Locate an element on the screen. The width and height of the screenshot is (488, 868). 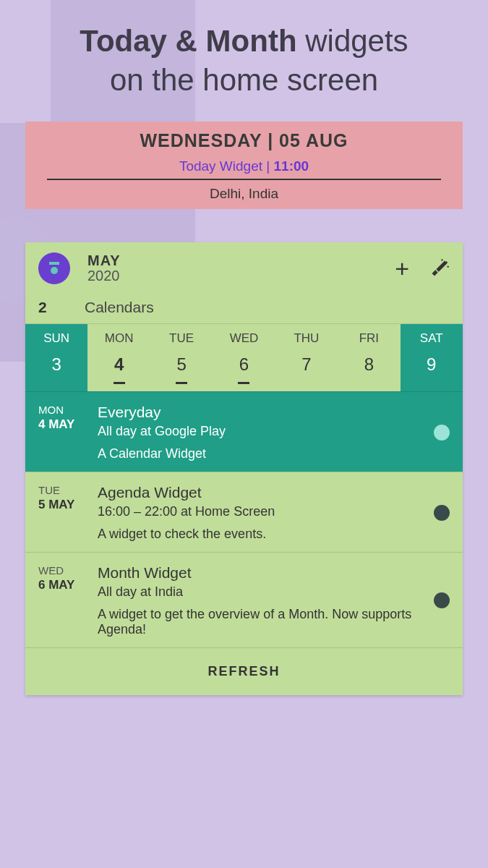
event-row: WED6 MAYMonth WidgetAll day at IndiaA wi… is located at coordinates (244, 600).